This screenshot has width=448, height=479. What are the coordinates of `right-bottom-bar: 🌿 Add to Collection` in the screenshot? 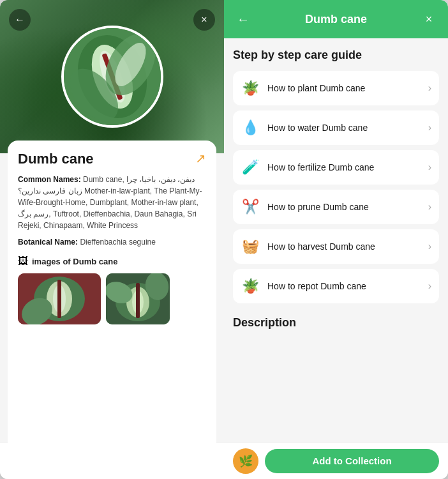 It's located at (336, 460).